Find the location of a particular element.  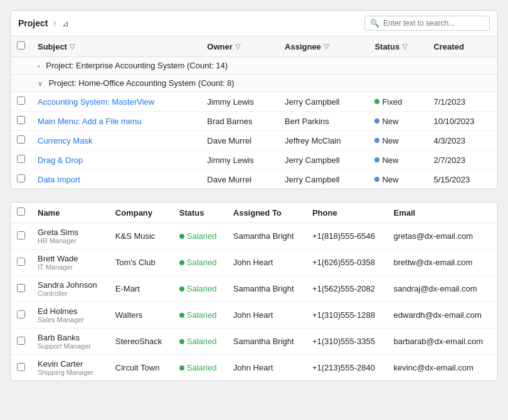

created-cell: 2/7/2023 is located at coordinates (462, 160).